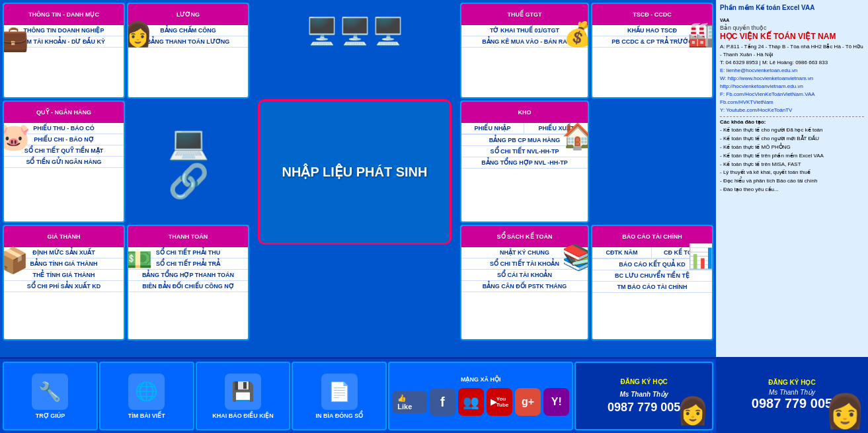 This screenshot has height=433, width=868. I want to click on fb2: Fb.com/HVKTVietNam, so click(792, 102).